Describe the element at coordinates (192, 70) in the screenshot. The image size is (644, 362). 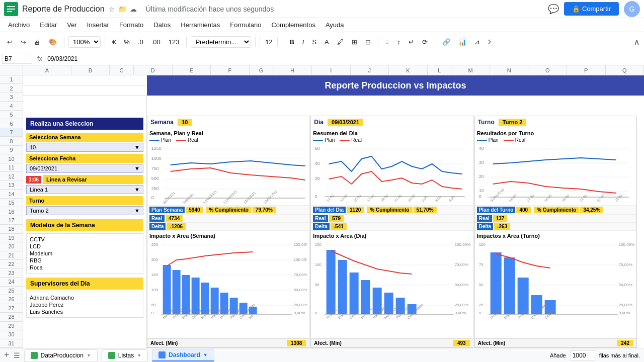
I see `col-header-e: E` at that location.